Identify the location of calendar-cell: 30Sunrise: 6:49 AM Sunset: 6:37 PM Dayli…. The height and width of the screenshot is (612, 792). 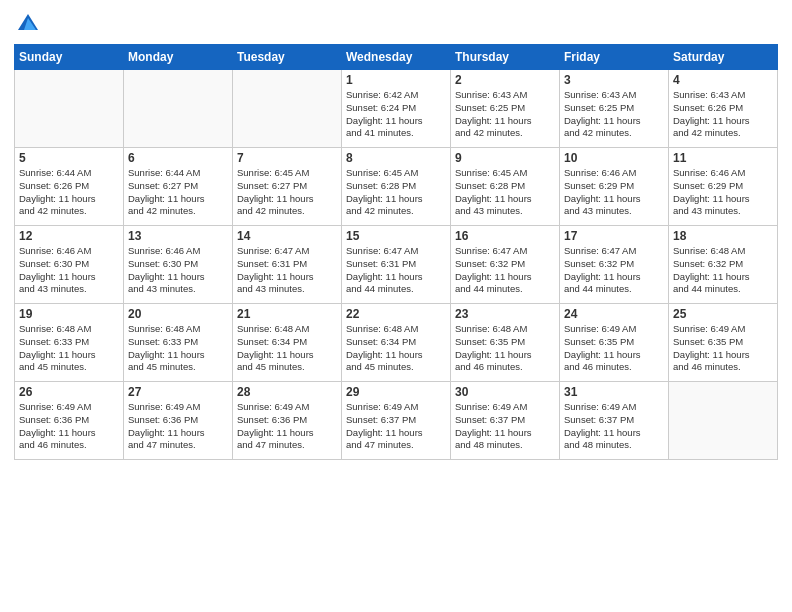
(506, 421).